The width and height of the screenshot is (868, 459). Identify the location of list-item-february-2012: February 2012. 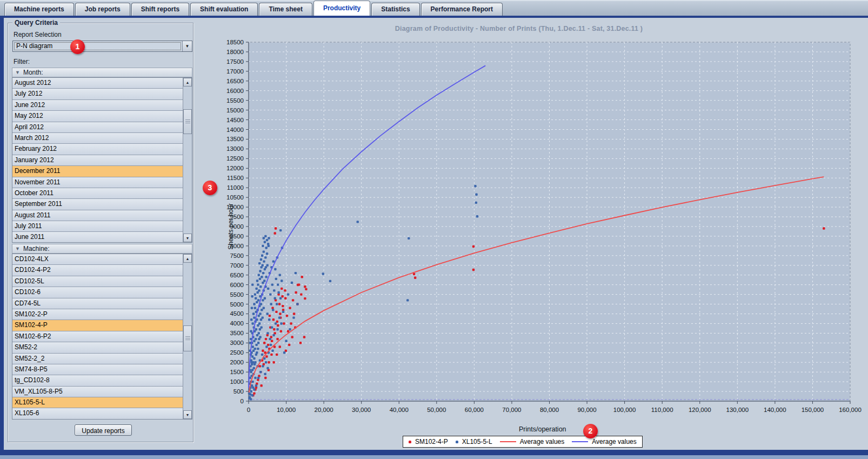
(97, 149).